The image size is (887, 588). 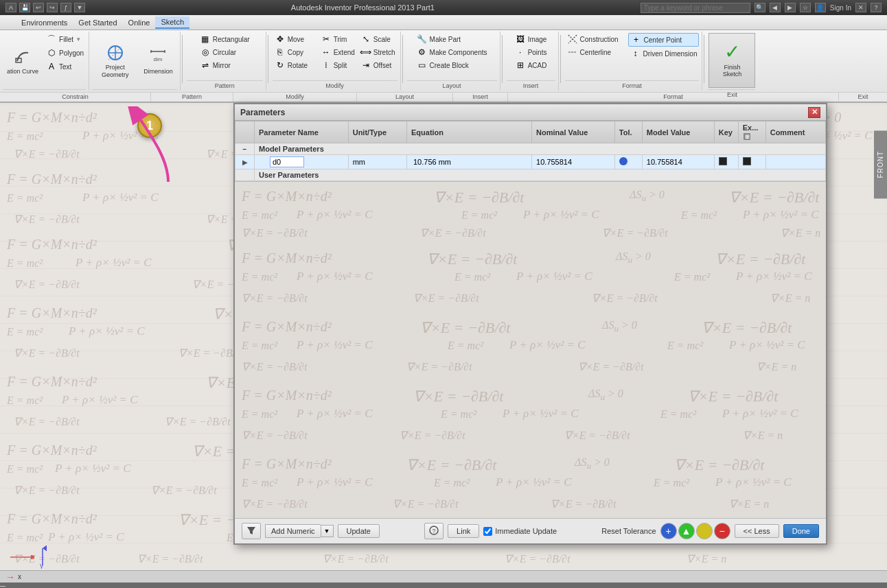 What do you see at coordinates (531, 52) in the screenshot?
I see `points-btn: · Points` at bounding box center [531, 52].